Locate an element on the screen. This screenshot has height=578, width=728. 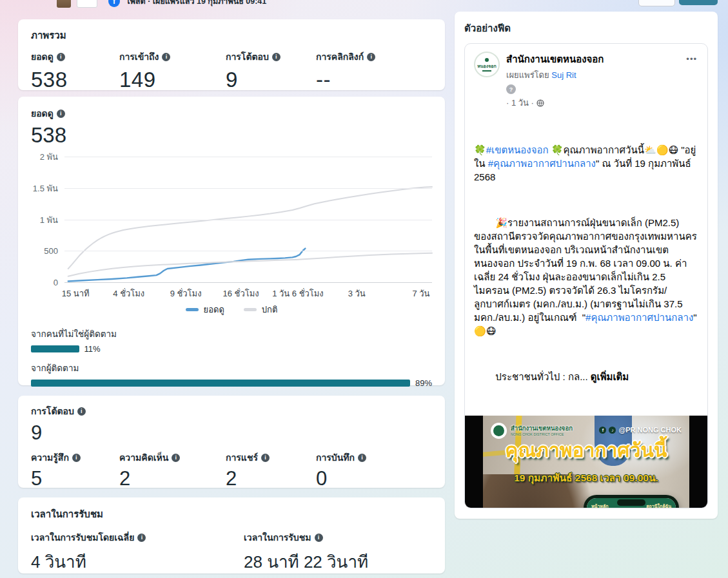
y-axis-label: 2 พัน is located at coordinates (49, 157).